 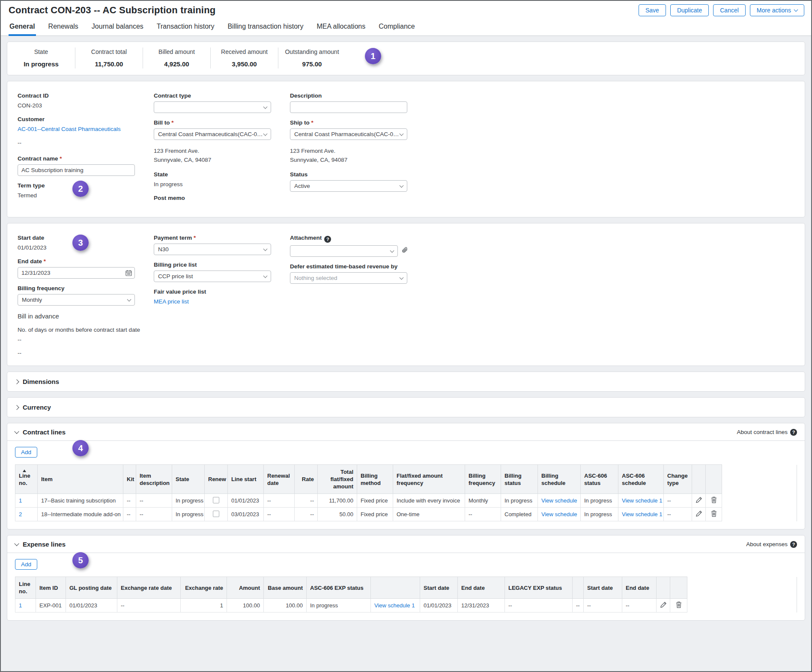 I want to click on more-actions-button: More actions, so click(x=777, y=10).